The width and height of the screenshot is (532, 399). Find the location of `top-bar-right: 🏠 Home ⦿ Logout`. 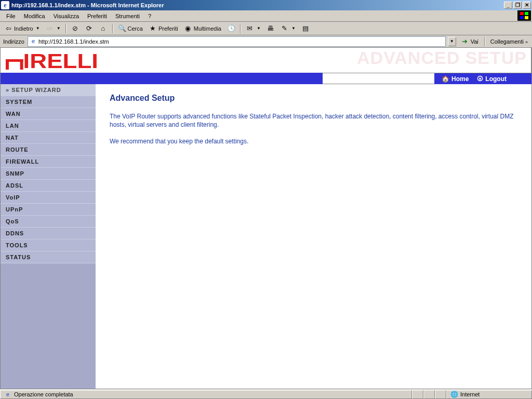

top-bar-right: 🏠 Home ⦿ Logout is located at coordinates (483, 78).